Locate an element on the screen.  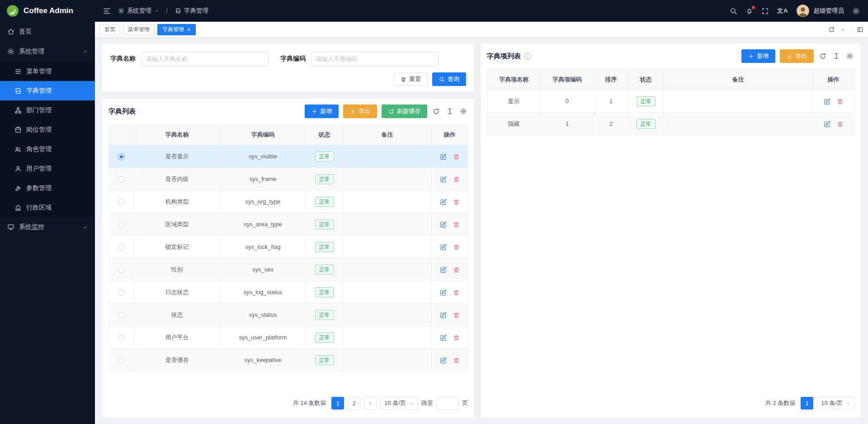
column-header-code: 字典编码 is located at coordinates (263, 135).